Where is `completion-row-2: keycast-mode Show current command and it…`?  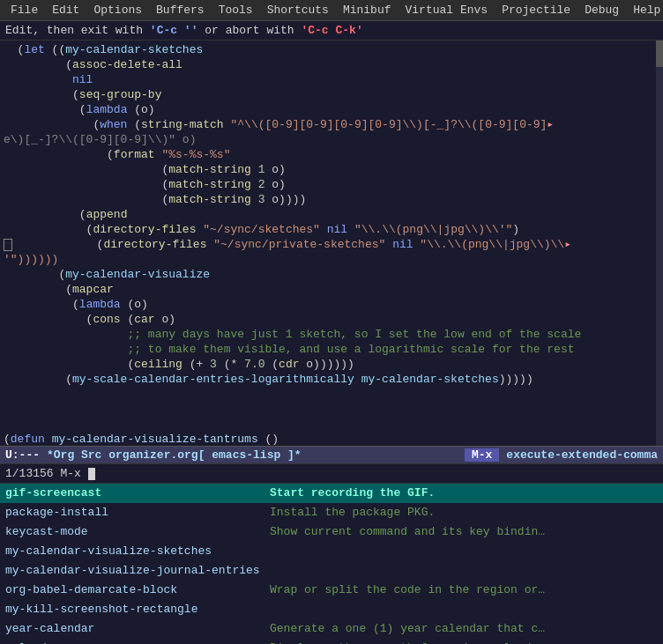 completion-row-2: keycast-mode Show current command and it… is located at coordinates (332, 532).